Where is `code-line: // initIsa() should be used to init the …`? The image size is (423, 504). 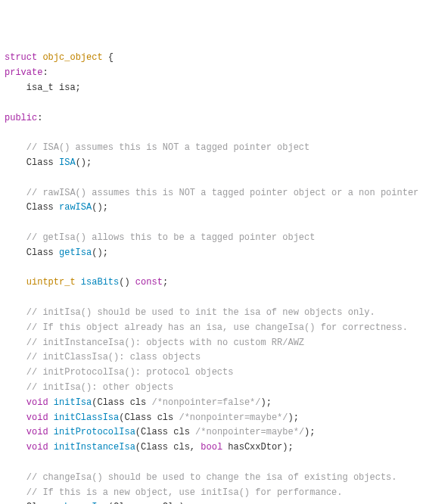
code-line: // initIsa() should be used to init the … is located at coordinates (212, 313).